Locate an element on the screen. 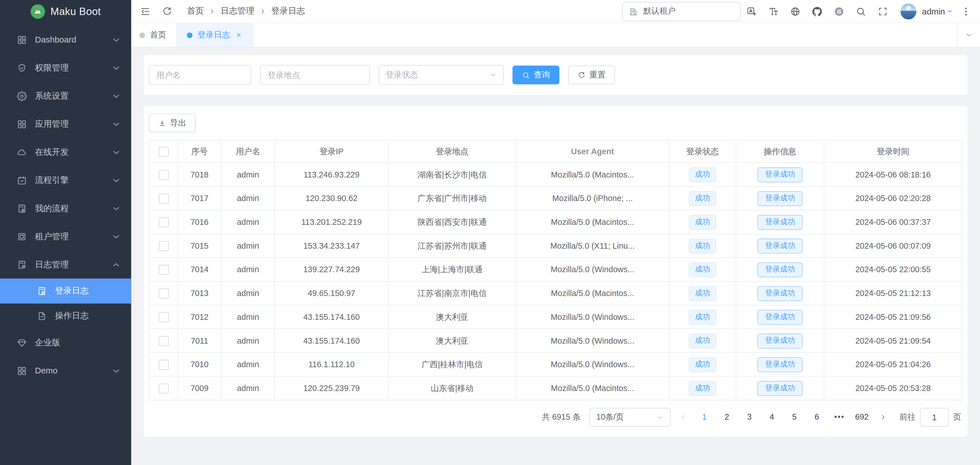 The image size is (980, 465). export-button: 导出 is located at coordinates (172, 123).